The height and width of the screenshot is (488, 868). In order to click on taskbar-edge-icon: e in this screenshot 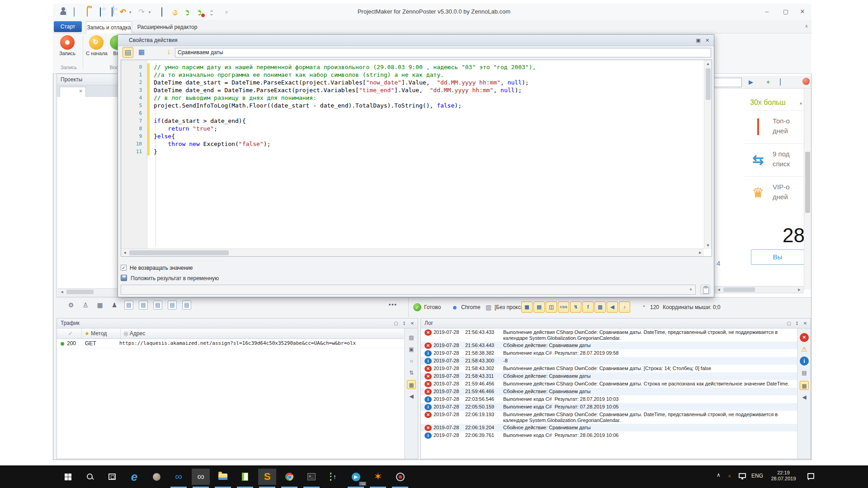, I will do `click(134, 477)`.